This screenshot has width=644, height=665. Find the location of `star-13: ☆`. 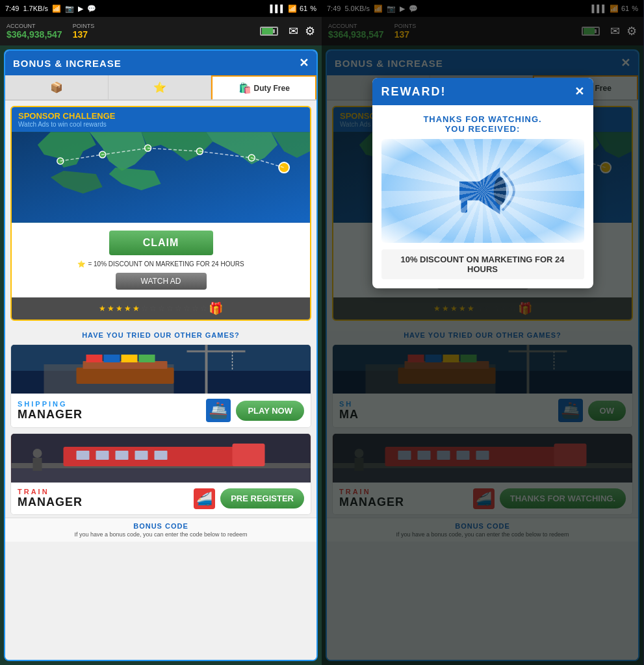

star-13: ☆ is located at coordinates (204, 308).